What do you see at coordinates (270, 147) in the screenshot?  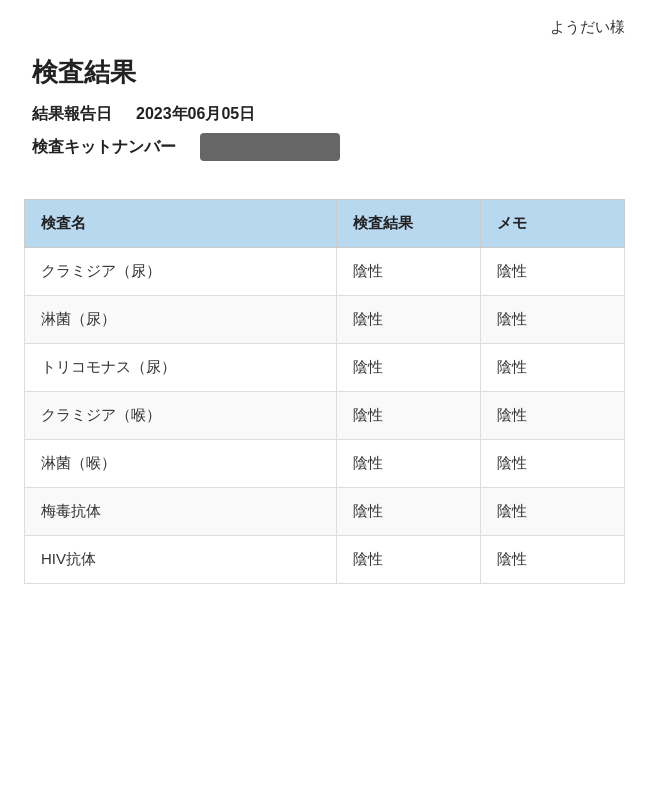 I see `kit-number-redacted` at bounding box center [270, 147].